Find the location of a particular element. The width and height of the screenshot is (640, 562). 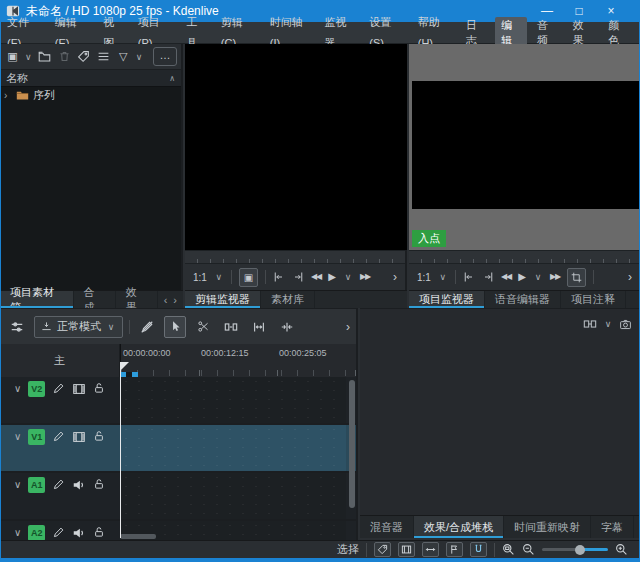

track-lane-a1 is located at coordinates (233, 496).